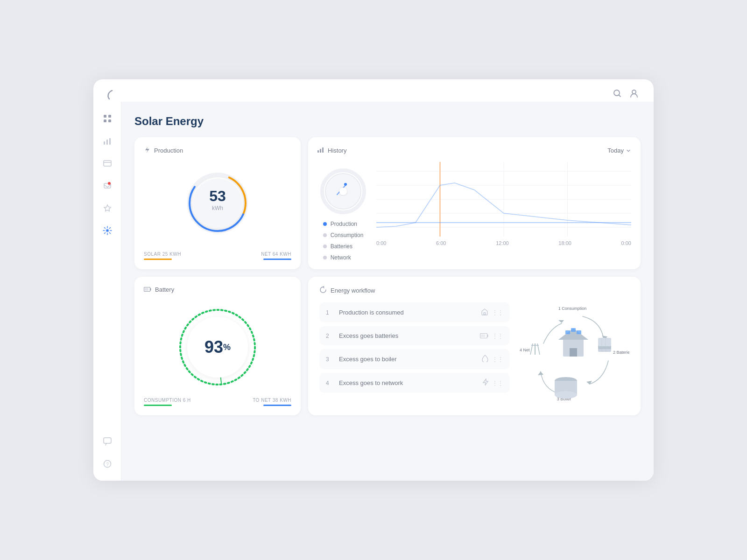 The image size is (747, 560). I want to click on drag-handle-3: ⋮⋮, so click(498, 359).